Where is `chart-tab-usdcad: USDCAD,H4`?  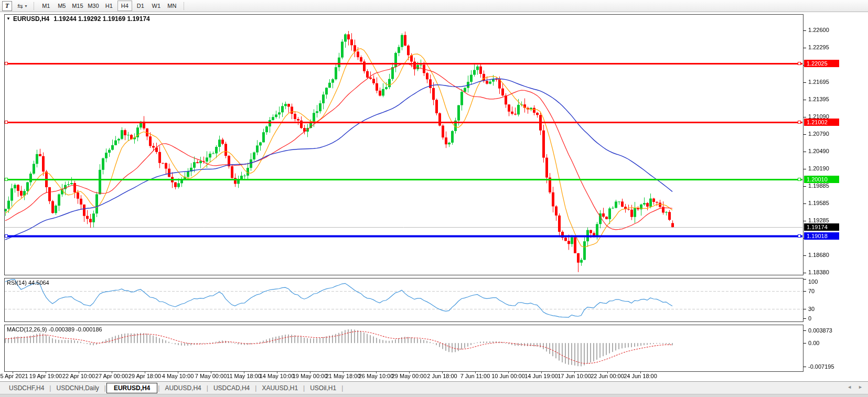
chart-tab-usdcad: USDCAD,H4 is located at coordinates (232, 388).